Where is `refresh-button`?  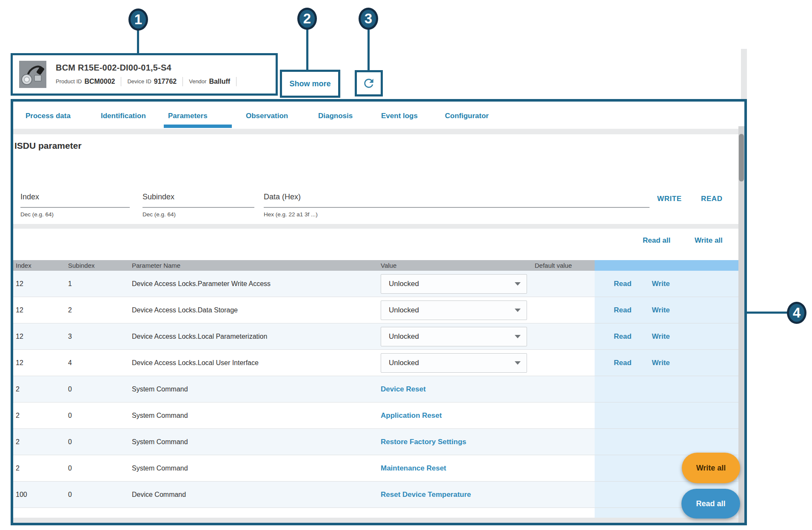
refresh-button is located at coordinates (369, 83).